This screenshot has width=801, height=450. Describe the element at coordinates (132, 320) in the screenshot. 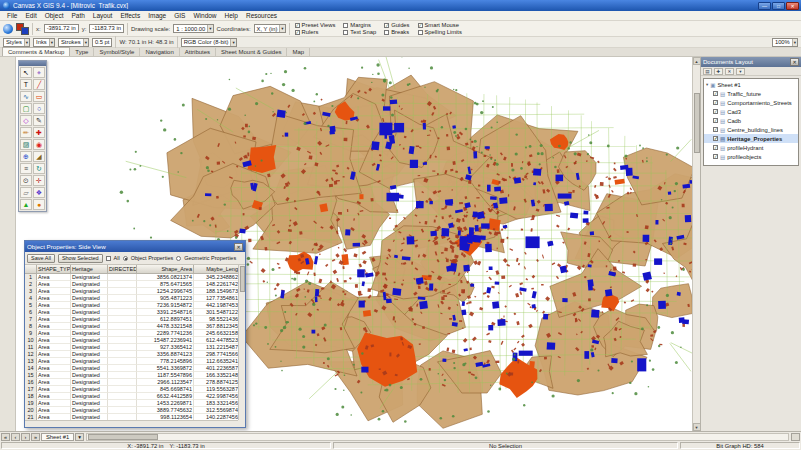

I see `table-row: 7AreaDesignated612.889745198.5521436` at that location.